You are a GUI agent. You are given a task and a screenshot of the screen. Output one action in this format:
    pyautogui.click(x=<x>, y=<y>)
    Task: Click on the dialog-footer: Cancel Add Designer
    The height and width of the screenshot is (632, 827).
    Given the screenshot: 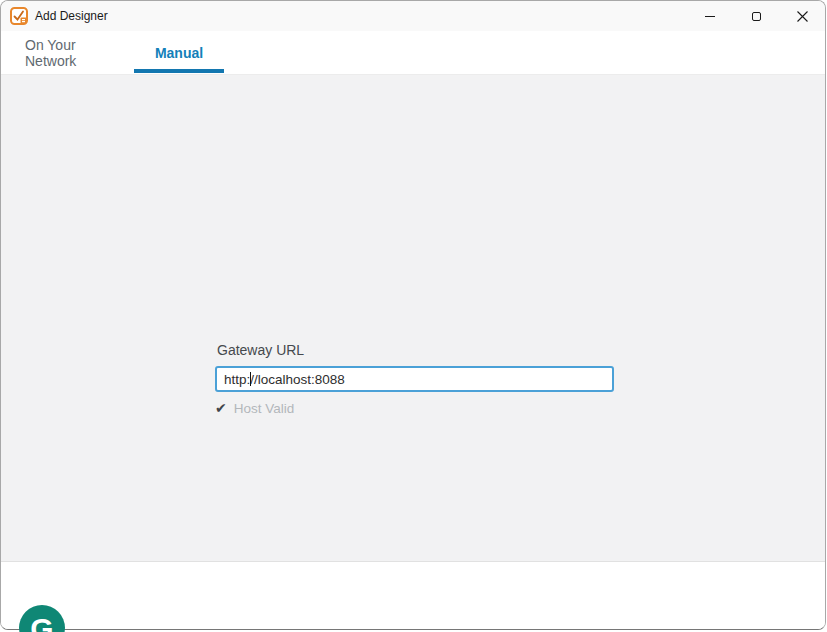 What is the action you would take?
    pyautogui.click(x=413, y=596)
    